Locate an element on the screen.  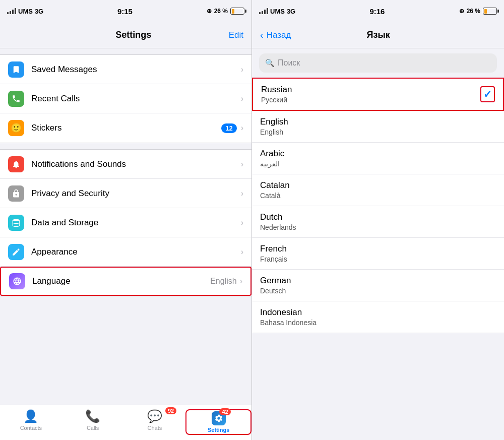
calls-tab-icon: 📞 is located at coordinates (93, 416).